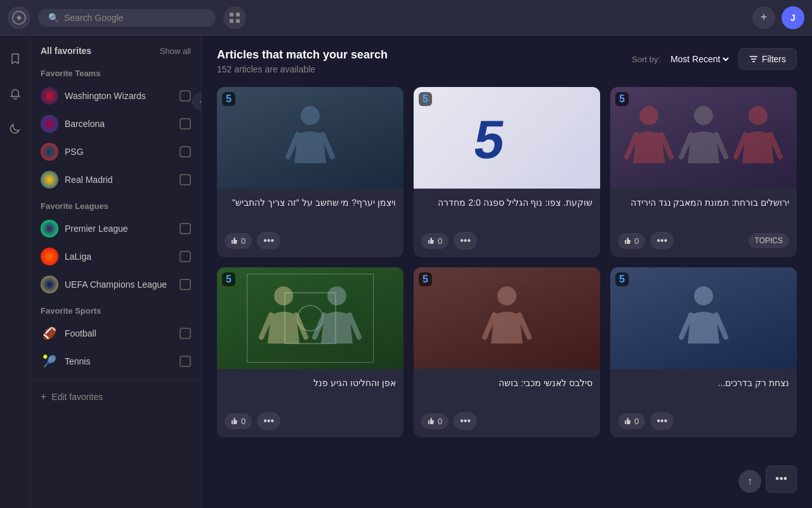 The image size is (812, 508). What do you see at coordinates (235, 18) in the screenshot?
I see `grid-apps-button` at bounding box center [235, 18].